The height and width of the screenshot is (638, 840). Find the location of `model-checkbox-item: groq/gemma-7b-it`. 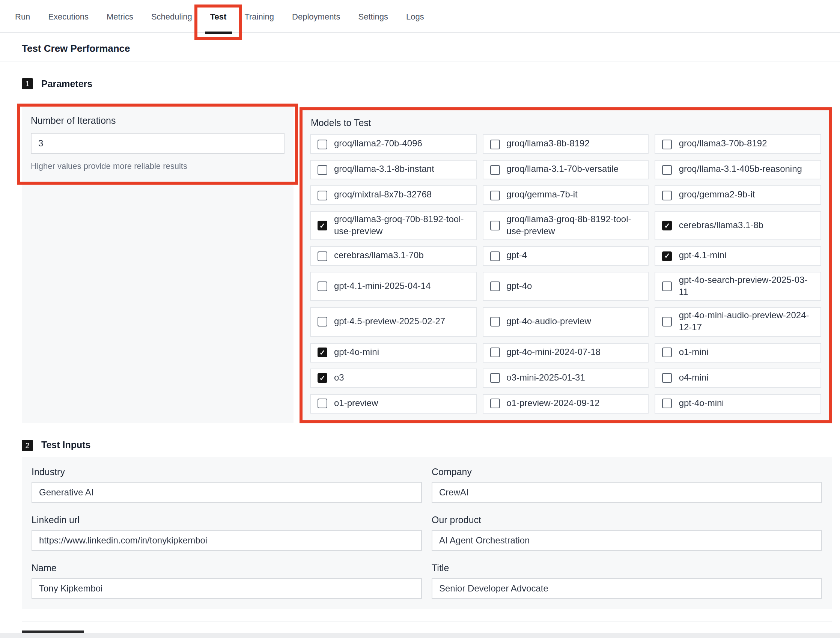

model-checkbox-item: groq/gemma-7b-it is located at coordinates (565, 195).